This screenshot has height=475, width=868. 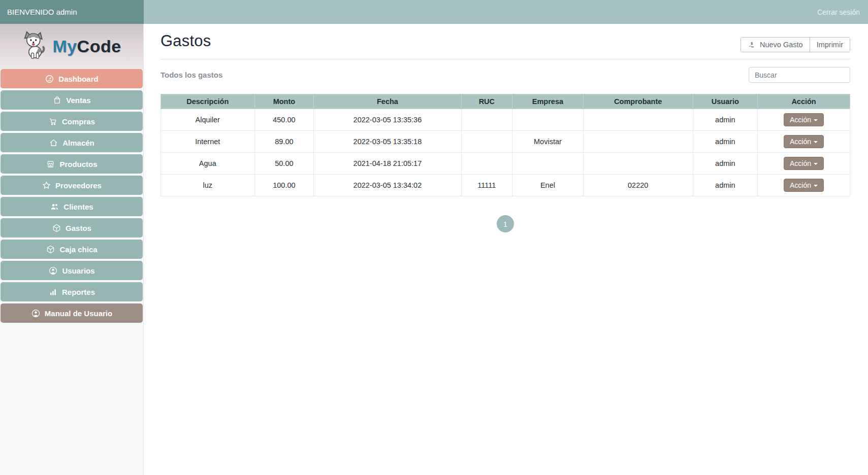 I want to click on print-button: Imprimir, so click(x=830, y=45).